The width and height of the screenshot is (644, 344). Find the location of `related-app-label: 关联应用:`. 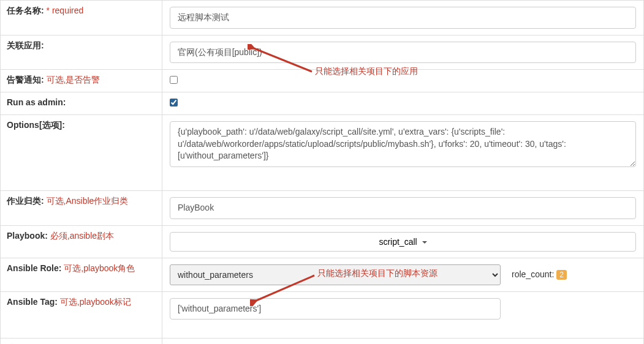

related-app-label: 关联应用: is located at coordinates (26, 45).